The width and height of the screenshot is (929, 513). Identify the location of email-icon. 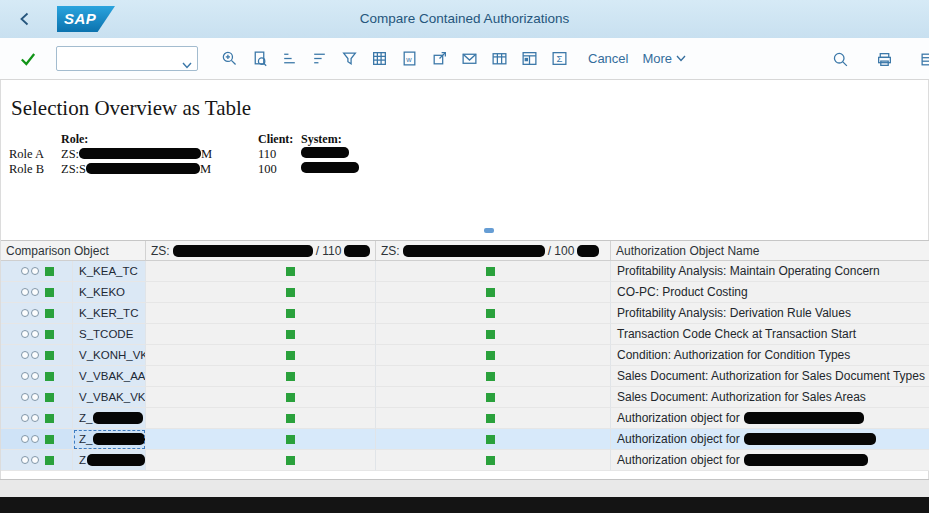
(469, 59).